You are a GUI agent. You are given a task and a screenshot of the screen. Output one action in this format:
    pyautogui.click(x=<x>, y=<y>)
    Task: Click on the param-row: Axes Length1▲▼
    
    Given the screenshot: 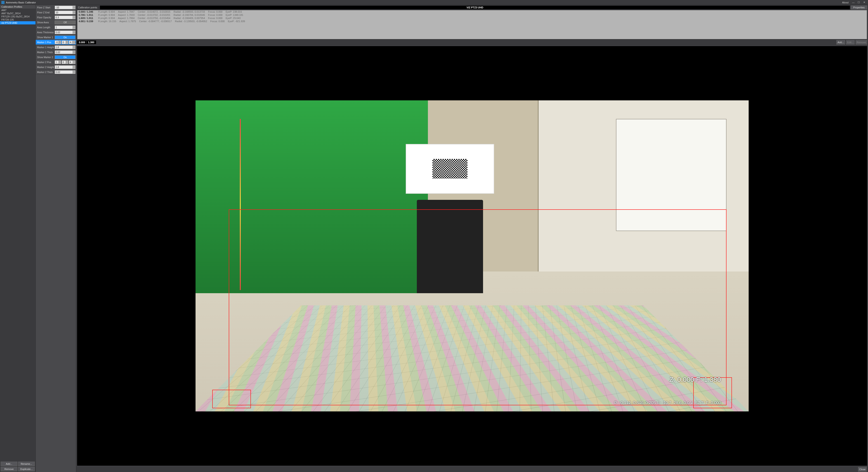 What is the action you would take?
    pyautogui.click(x=56, y=28)
    